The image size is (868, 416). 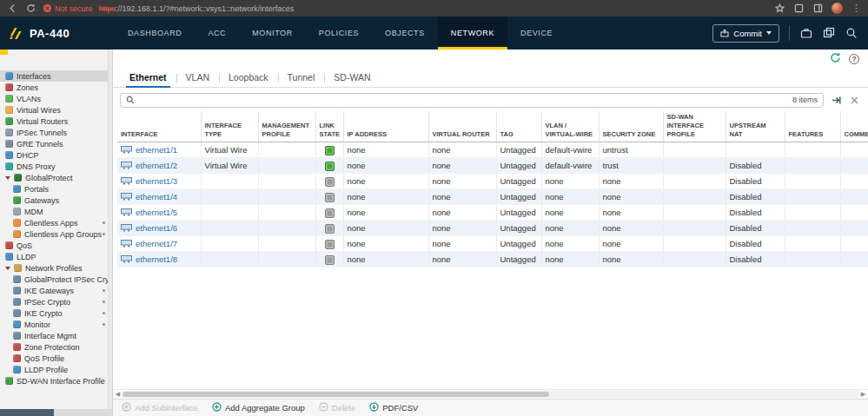 What do you see at coordinates (56, 313) in the screenshot?
I see `sidebar-item-ike-crypto: IKE Crypto` at bounding box center [56, 313].